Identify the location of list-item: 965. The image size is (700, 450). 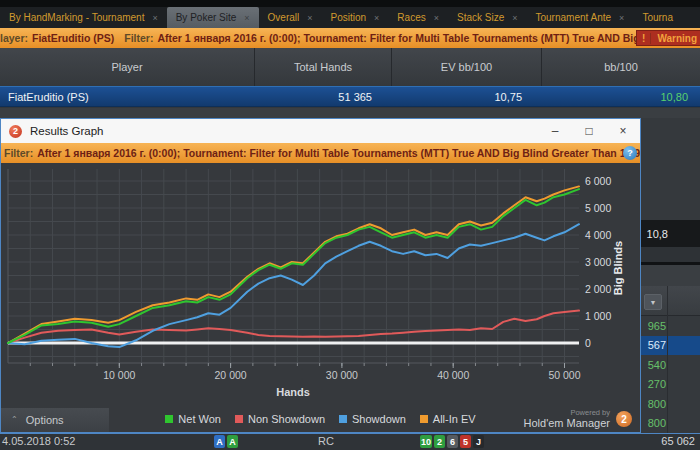
(670, 326).